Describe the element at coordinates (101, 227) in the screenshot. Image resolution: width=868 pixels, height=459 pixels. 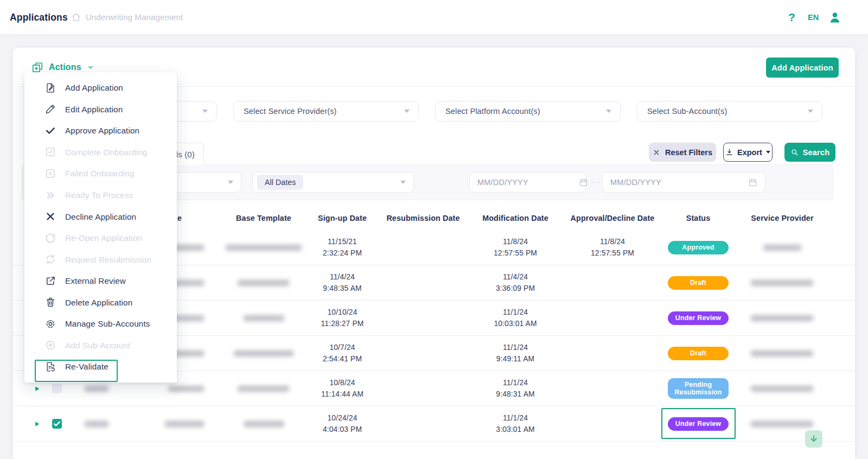
I see `actions-dropdown-menu: Add Application Edit Application Approve…` at that location.